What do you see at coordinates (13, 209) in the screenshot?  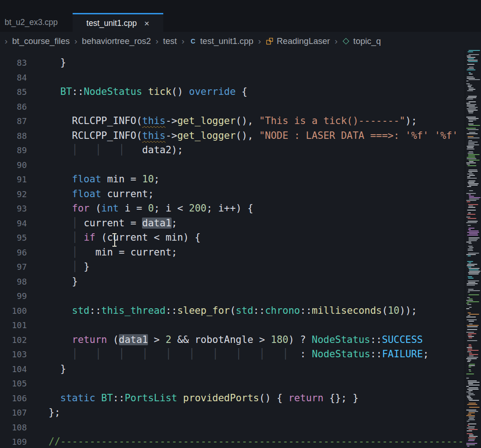 I see `line-number: 93` at bounding box center [13, 209].